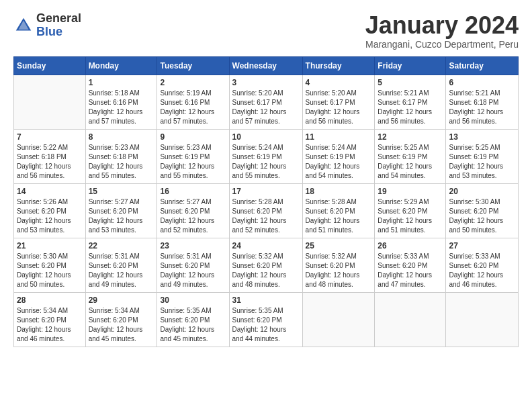 The image size is (532, 411). Describe the element at coordinates (59, 26) in the screenshot. I see `logo-text: General Blue` at that location.